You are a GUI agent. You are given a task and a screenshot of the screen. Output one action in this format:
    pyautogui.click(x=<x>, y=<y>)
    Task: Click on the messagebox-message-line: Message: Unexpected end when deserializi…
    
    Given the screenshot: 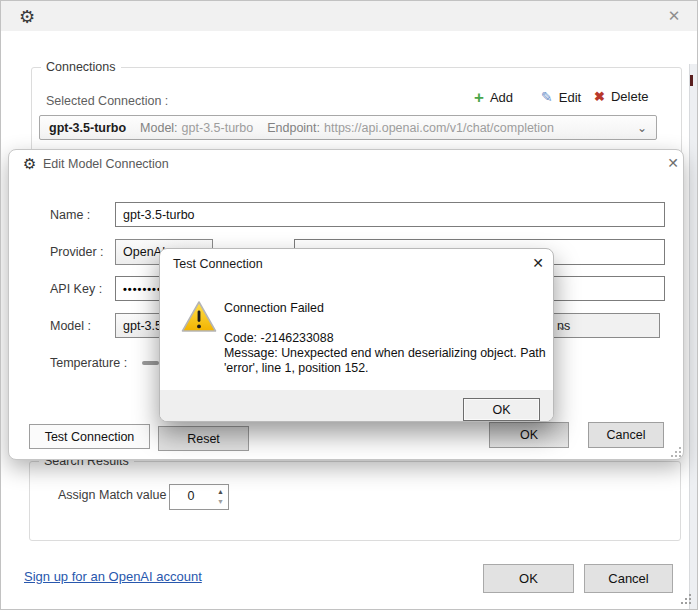 What is the action you would take?
    pyautogui.click(x=389, y=361)
    